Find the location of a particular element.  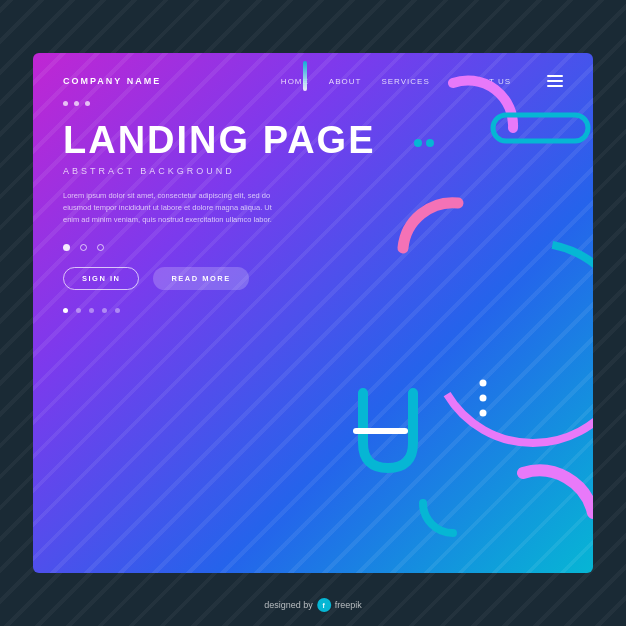

brand-name: COMPANY NAME is located at coordinates (112, 81).